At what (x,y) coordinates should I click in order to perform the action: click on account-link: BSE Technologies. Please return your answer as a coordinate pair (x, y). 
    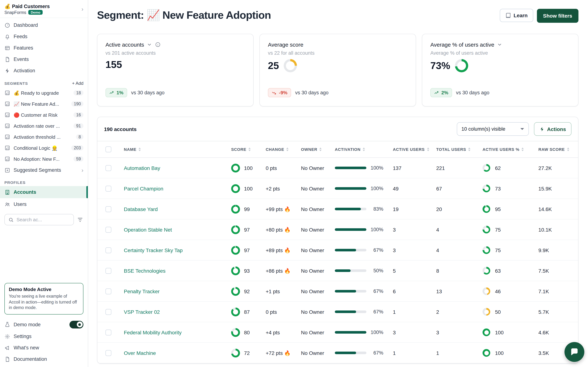
    Looking at the image, I should click on (145, 271).